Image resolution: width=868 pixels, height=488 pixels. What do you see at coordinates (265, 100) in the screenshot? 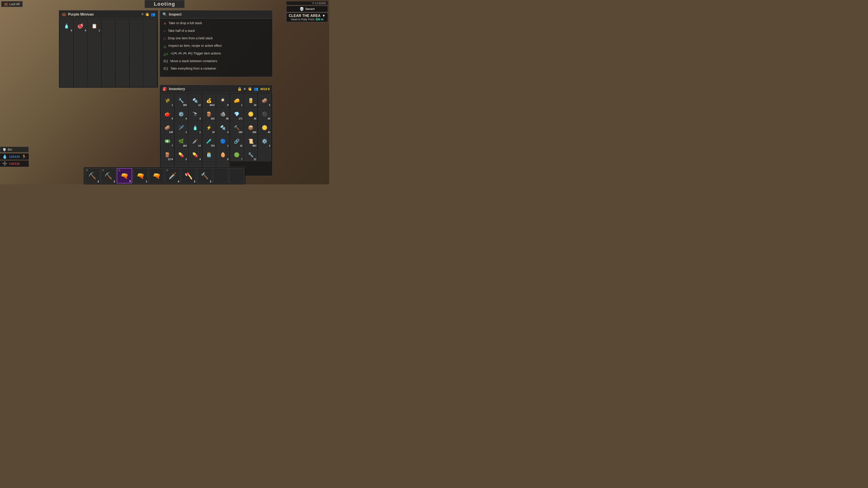
I see `inventory-cell: 🥔2` at bounding box center [265, 100].